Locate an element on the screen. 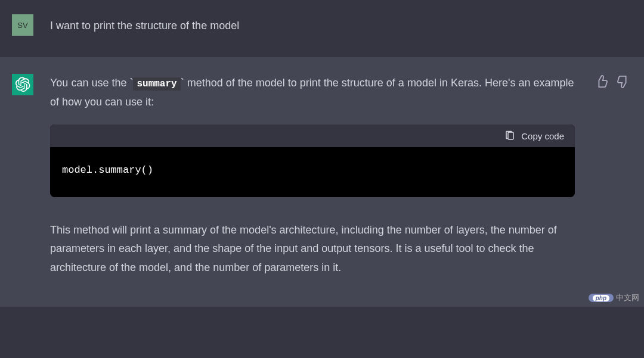  user-message-content: I want to print the structure of the mod… is located at coordinates (312, 25).